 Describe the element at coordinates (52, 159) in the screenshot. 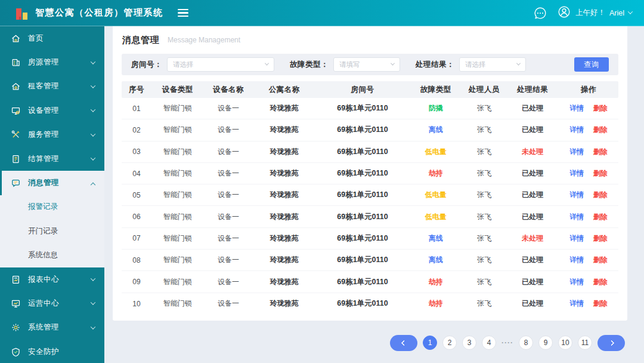

I see `sidebar-item-settlement: 结算管理` at that location.